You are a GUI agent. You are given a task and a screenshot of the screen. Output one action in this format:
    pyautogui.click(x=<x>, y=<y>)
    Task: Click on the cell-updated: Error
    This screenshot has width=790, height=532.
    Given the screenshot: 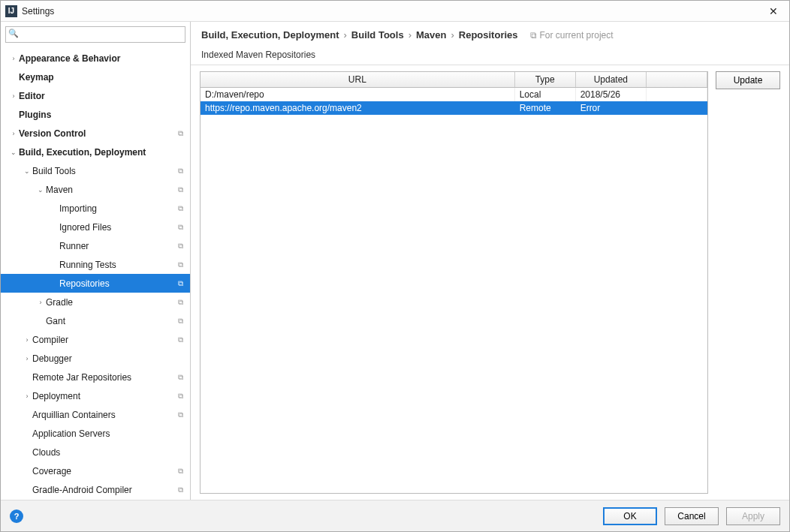 What is the action you would take?
    pyautogui.click(x=611, y=108)
    